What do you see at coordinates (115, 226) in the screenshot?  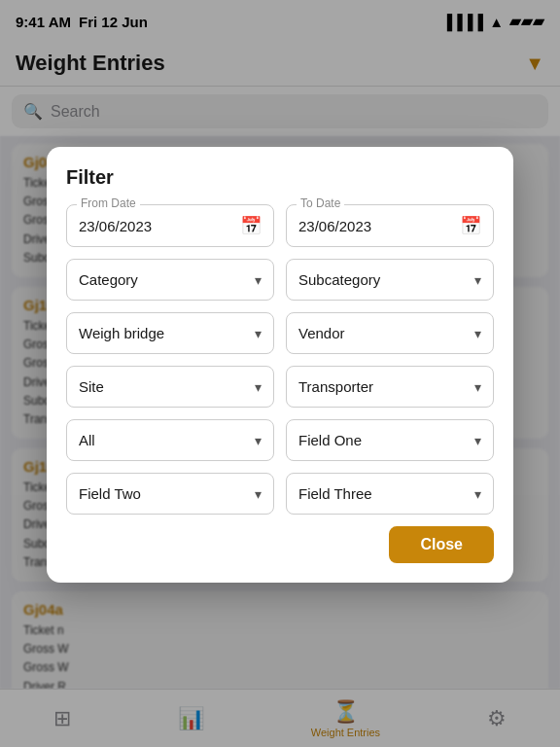 I see `from-date-value: 23/06/2023` at bounding box center [115, 226].